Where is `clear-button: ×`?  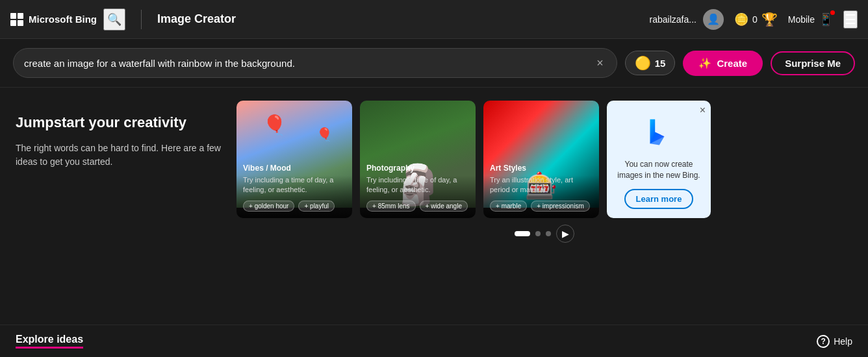
clear-button: × is located at coordinates (600, 64).